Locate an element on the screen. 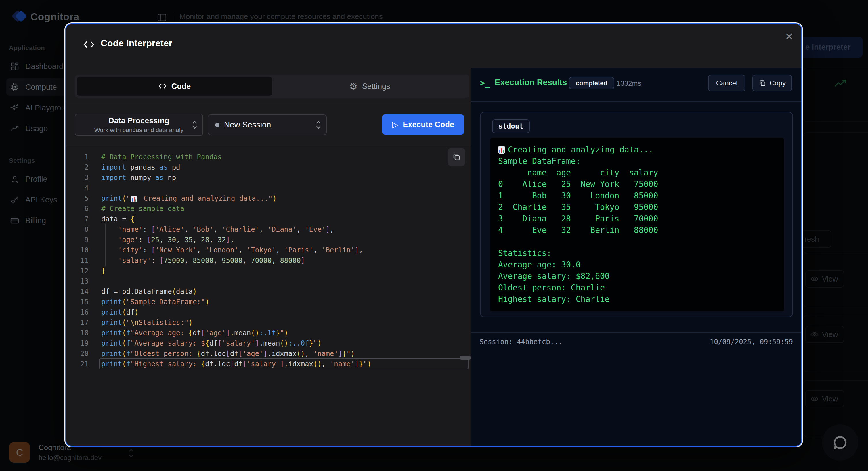 The height and width of the screenshot is (471, 868). stdout-line: Sample DataFrame: is located at coordinates (637, 161).